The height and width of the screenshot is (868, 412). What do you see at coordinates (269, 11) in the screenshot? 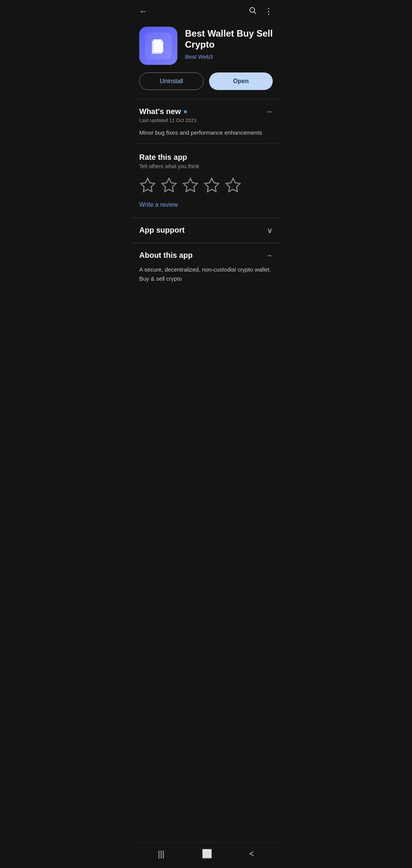
I see `more-options-icon: ⋮` at bounding box center [269, 11].